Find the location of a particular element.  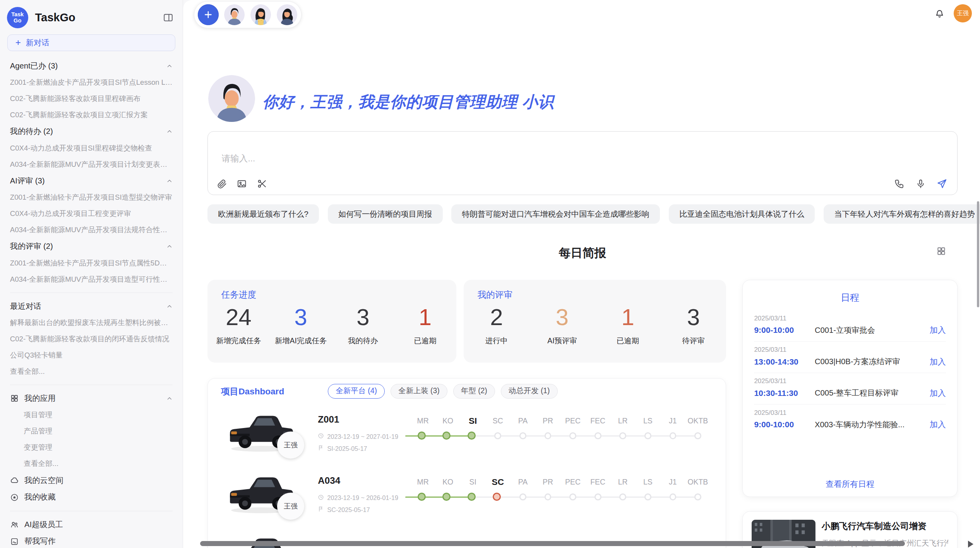

suggestion-chip: 特朗普可能对进口汽车增税会对中国车企造成哪些影响 is located at coordinates (556, 214).